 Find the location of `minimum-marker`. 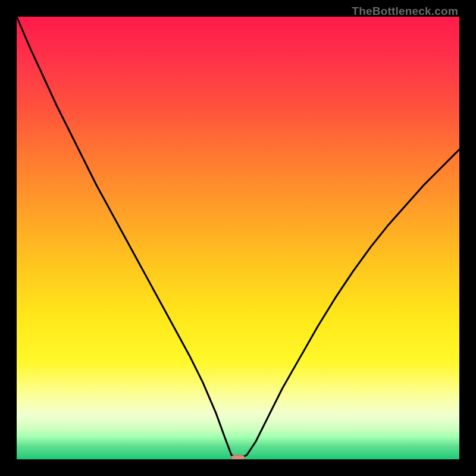

minimum-marker is located at coordinates (238, 458).